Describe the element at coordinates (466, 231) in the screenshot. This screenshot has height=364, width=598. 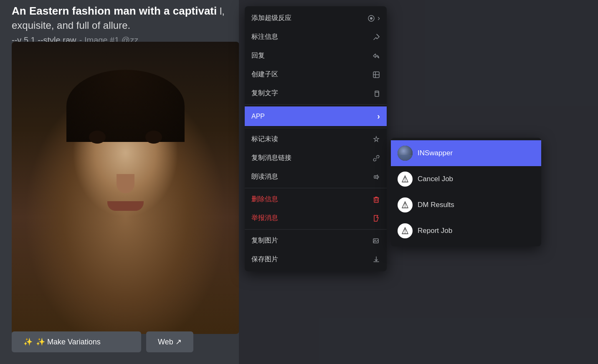
I see `submenu-item-report-job: Report Job` at that location.